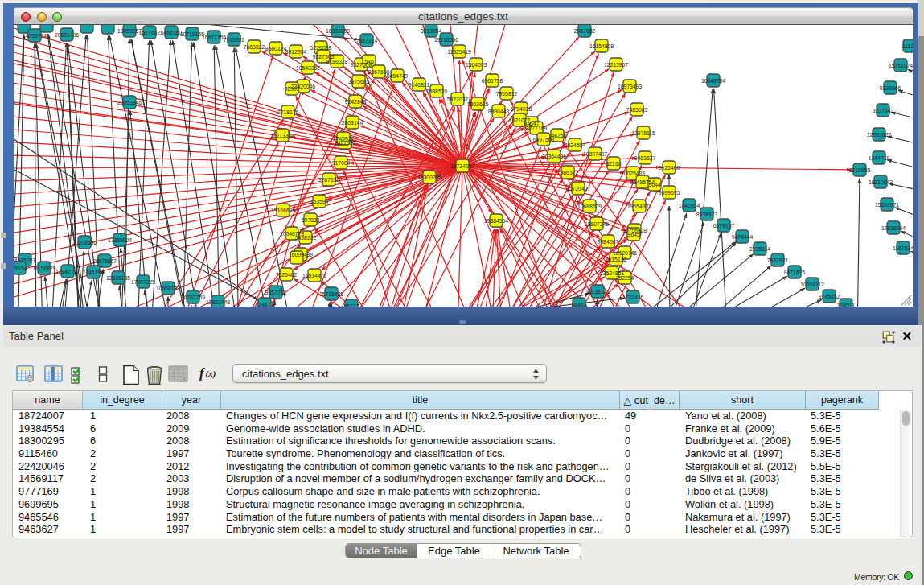 This screenshot has width=924, height=585. I want to click on svg-text: 10543362, so click(308, 68).